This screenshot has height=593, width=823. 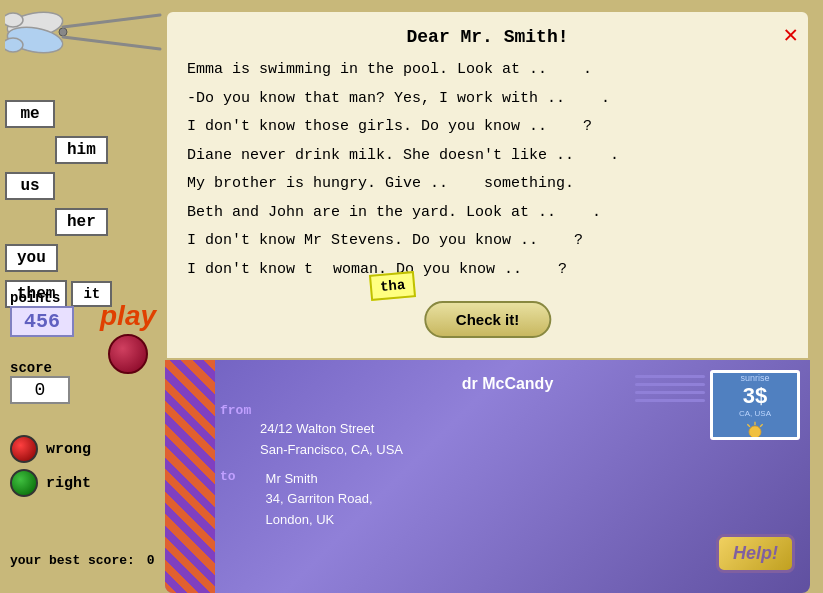 I want to click on letter-line-4: Diane never drink milk. She doesn't like…, so click(x=488, y=156).